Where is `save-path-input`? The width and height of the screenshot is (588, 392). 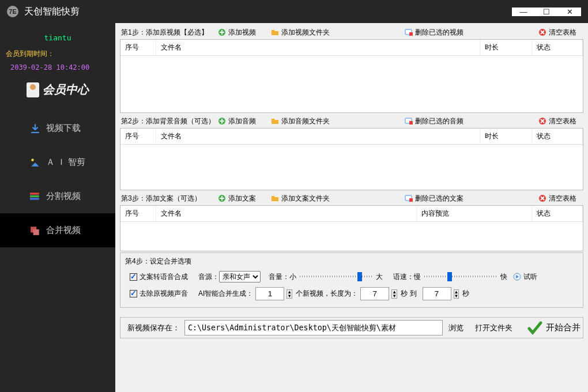
save-path-input is located at coordinates (314, 327).